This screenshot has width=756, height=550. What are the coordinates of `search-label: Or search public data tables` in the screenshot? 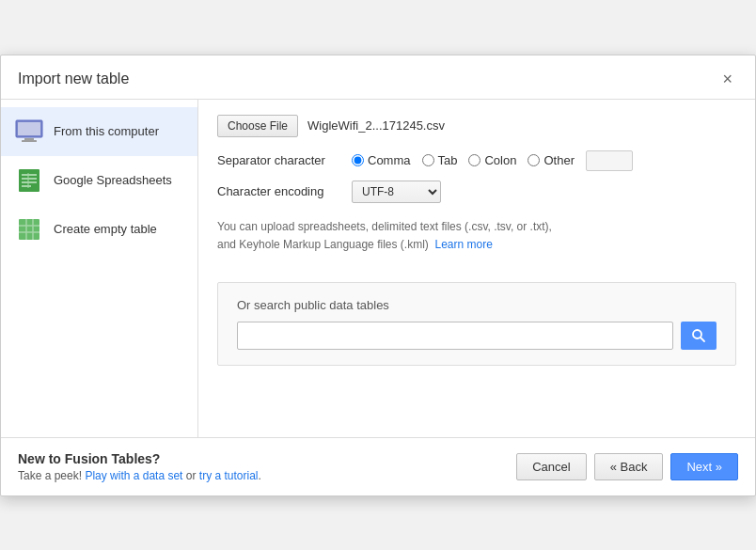 It's located at (477, 305).